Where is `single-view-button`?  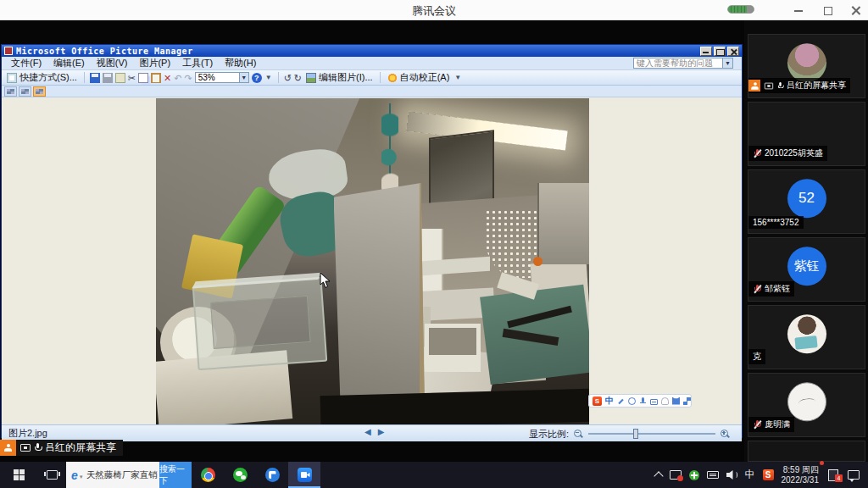 single-view-button is located at coordinates (39, 92).